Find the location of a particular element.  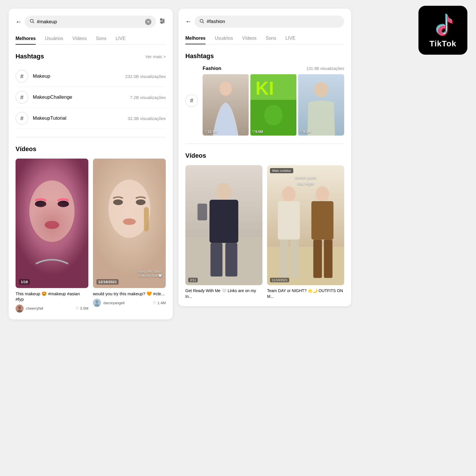

tab-live-left: LIVE is located at coordinates (121, 40).